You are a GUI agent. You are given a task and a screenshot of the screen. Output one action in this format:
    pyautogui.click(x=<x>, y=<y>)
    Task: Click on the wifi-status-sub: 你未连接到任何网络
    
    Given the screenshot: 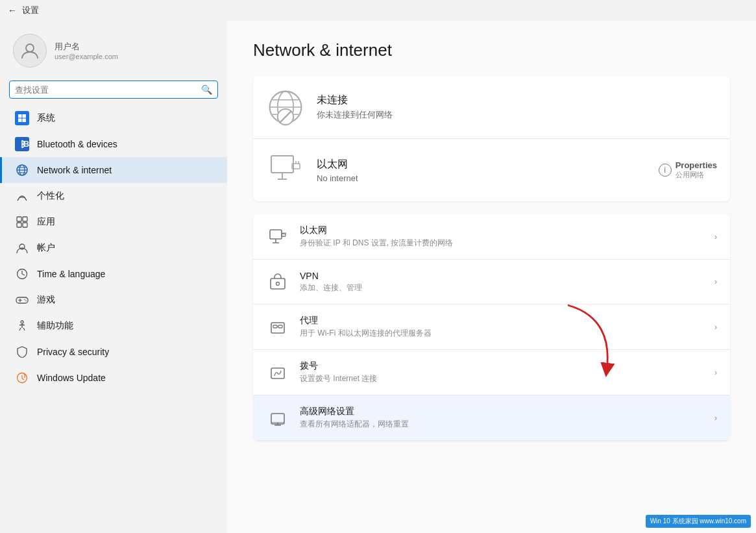 What is the action you would take?
    pyautogui.click(x=517, y=115)
    